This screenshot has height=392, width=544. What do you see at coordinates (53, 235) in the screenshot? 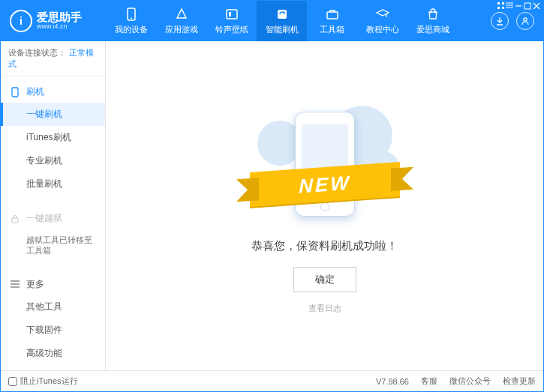
I see `sidebar-jailbreak-group: 一键越狱 越狱工具已转移至工具箱` at bounding box center [53, 235].